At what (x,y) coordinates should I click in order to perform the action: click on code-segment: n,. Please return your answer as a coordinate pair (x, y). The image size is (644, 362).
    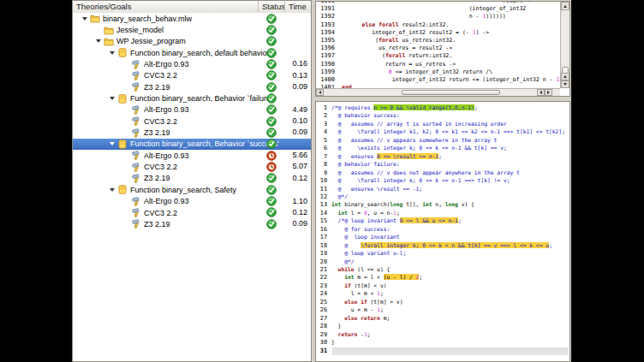
    Looking at the image, I should click on (438, 204).